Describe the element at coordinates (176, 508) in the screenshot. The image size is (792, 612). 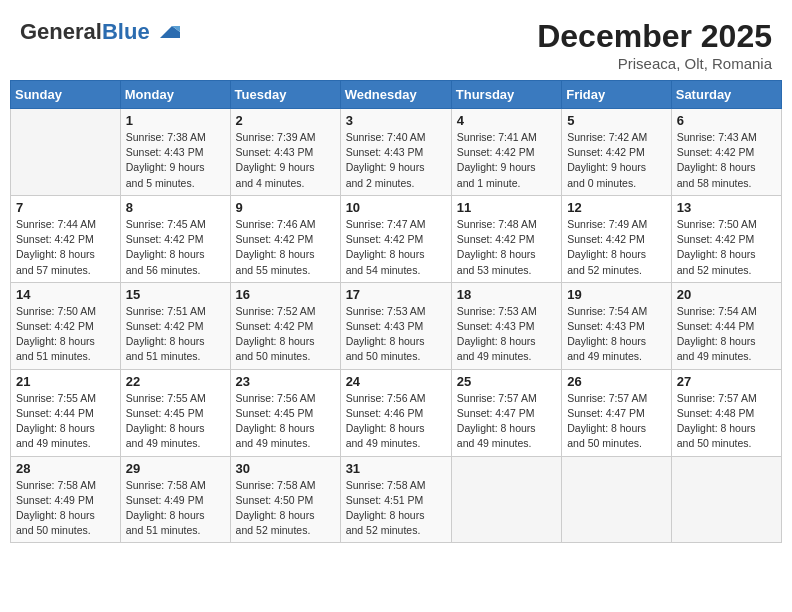
I see `day-info: Sunrise: 7:58 AMSunset: 4:49 PMDaylight:…` at that location.